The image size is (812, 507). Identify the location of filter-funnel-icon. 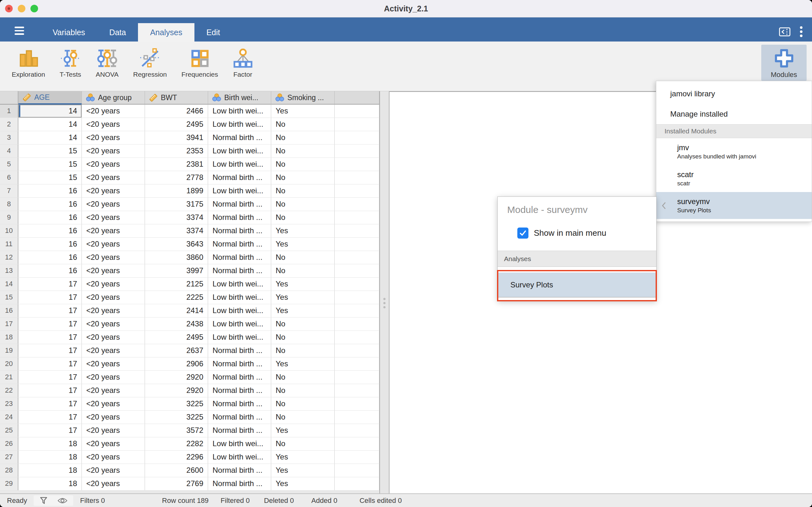
(44, 500).